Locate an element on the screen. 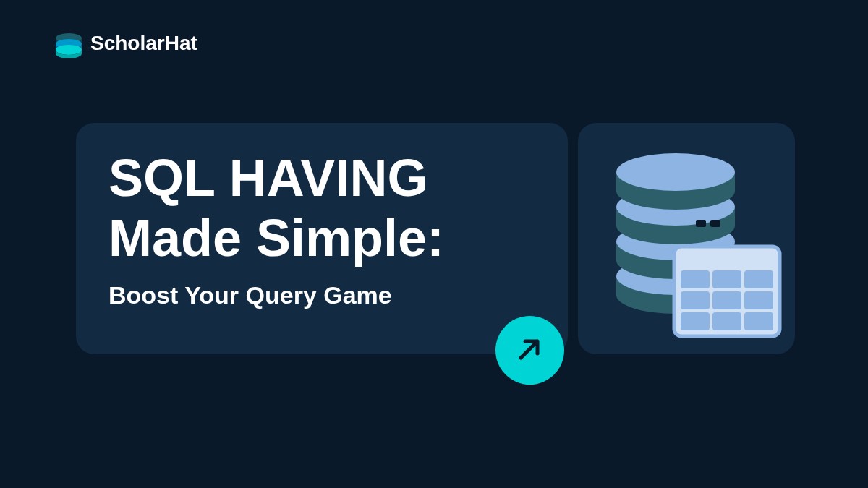 The image size is (868, 488). subtitle: Boost Your Query Game is located at coordinates (322, 295).